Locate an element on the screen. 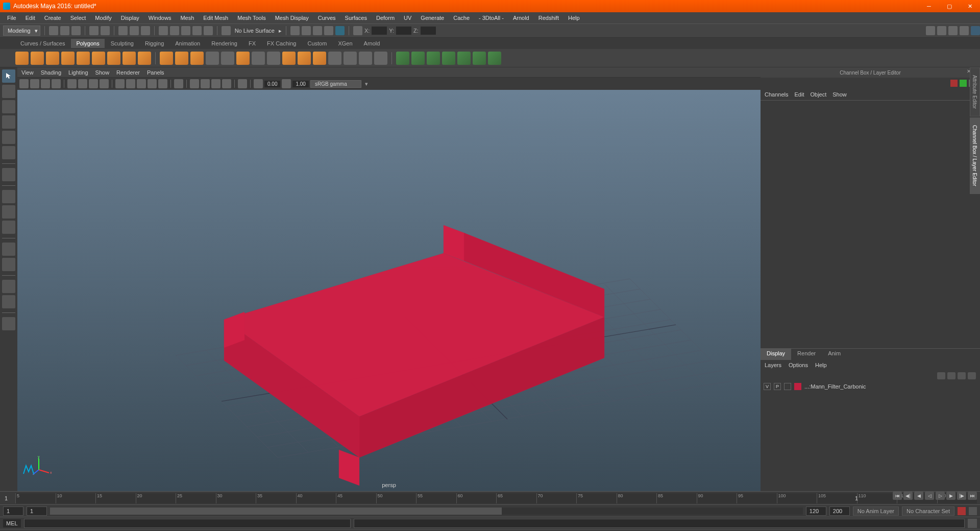  channel-menu-edit: Edit is located at coordinates (799, 94).